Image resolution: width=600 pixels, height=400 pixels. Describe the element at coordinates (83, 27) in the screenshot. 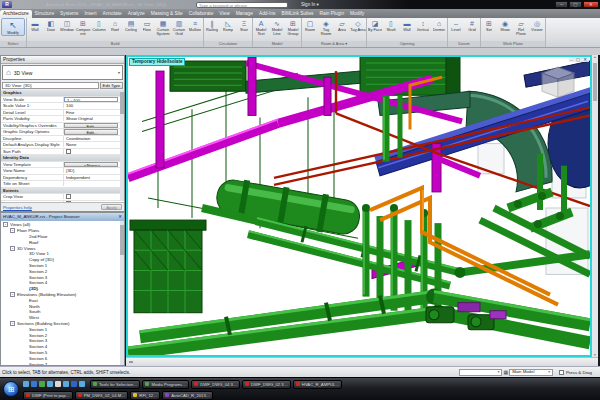

I see `ribbon-button: ⊞ Component` at that location.